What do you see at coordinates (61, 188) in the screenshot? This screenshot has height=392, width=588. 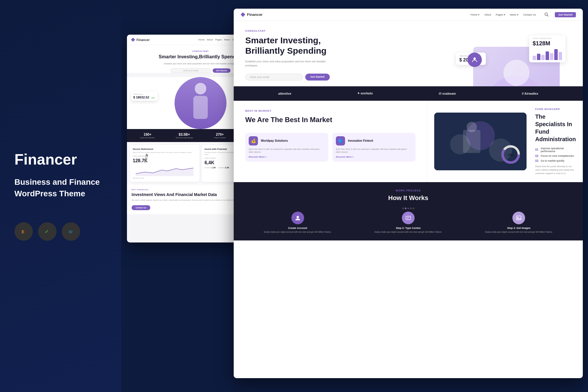 I see `brand-subtitle: Business and Finance WordPress Theme` at bounding box center [61, 188].